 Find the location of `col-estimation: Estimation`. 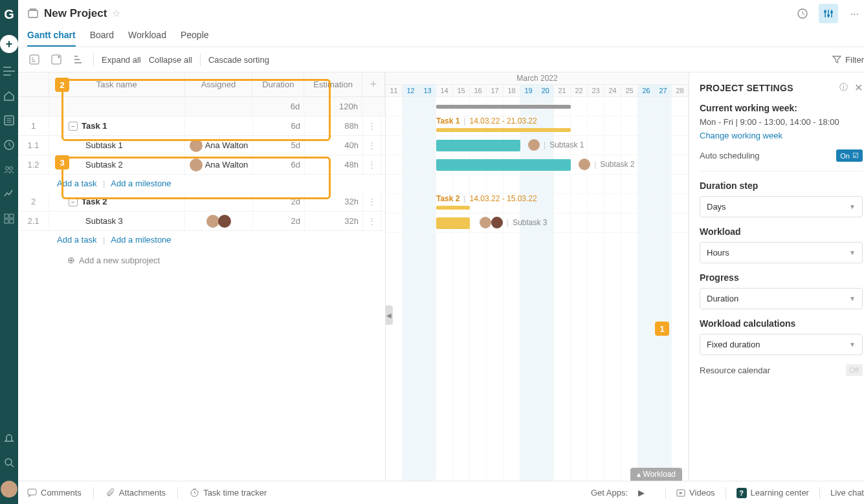

col-estimation: Estimation is located at coordinates (333, 84).